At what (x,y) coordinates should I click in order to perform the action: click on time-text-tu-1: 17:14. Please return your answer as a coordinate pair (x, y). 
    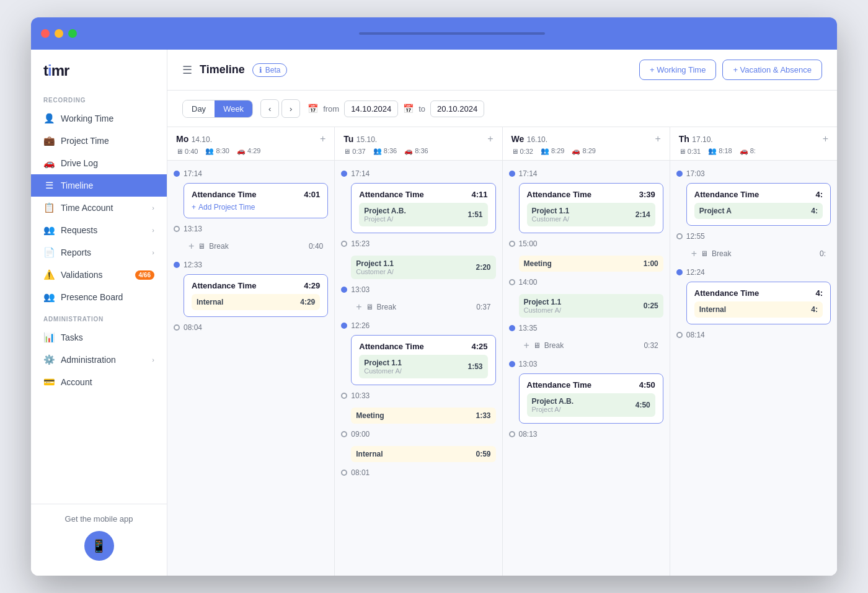
    Looking at the image, I should click on (360, 174).